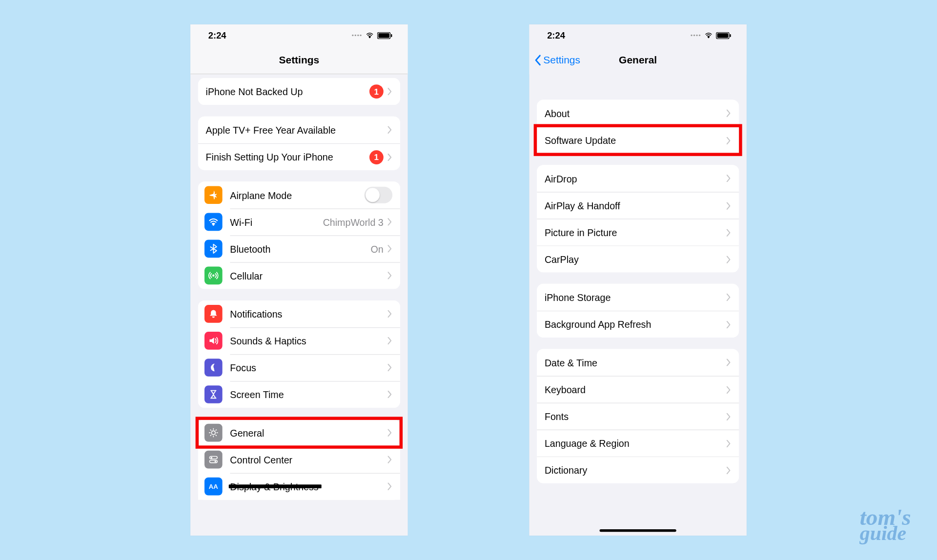  What do you see at coordinates (299, 275) in the screenshot?
I see `row-cellular: Cellular` at bounding box center [299, 275].